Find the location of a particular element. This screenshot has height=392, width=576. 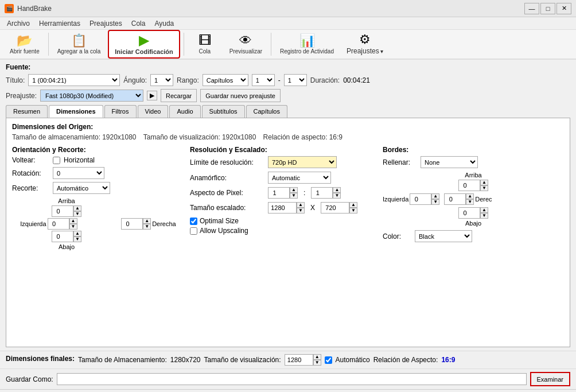

allow-upscaling-row: Allow Upscaling is located at coordinates (281, 231).